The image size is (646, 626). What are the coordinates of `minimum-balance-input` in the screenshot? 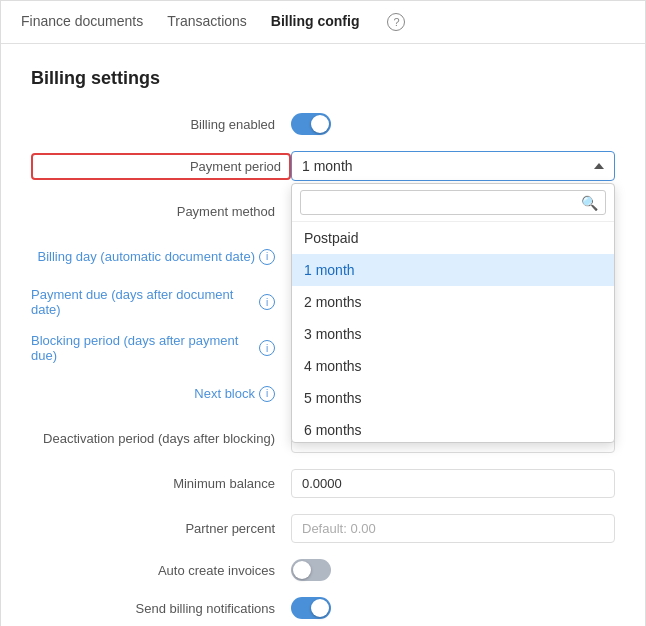 It's located at (453, 484).